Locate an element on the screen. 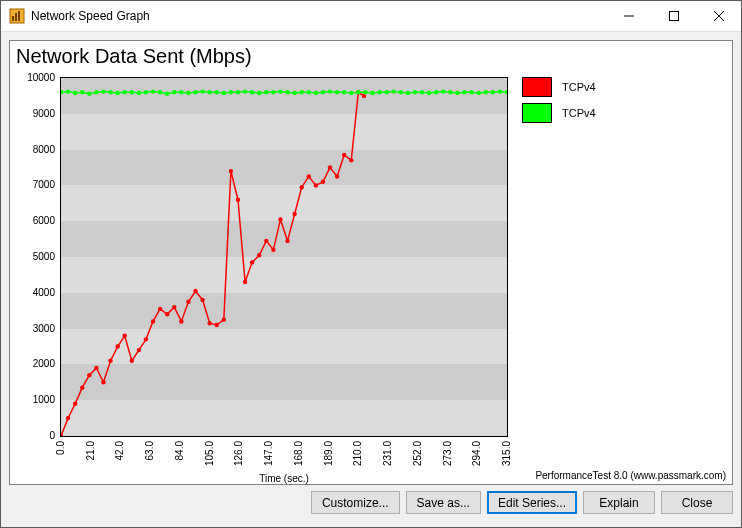 This screenshot has width=742, height=528. minimize-button is located at coordinates (628, 16).